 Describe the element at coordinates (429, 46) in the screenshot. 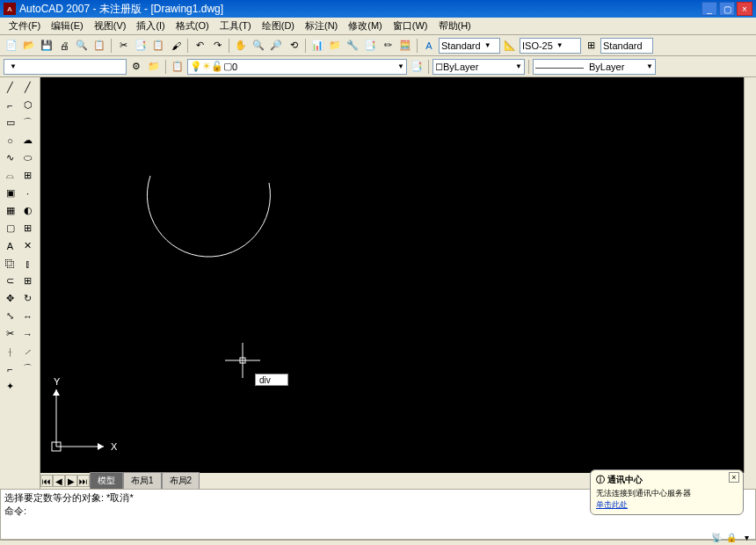

I see `text-style-icon: A` at that location.